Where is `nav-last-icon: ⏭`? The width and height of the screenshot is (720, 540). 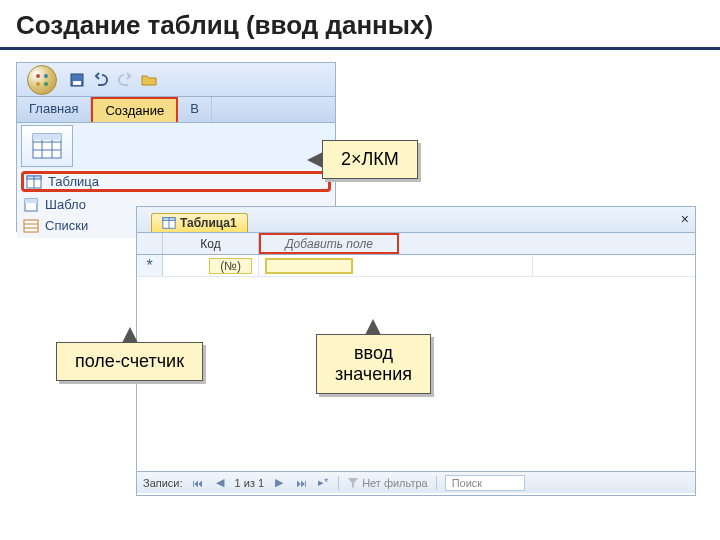 nav-last-icon: ⏭ is located at coordinates (301, 483).